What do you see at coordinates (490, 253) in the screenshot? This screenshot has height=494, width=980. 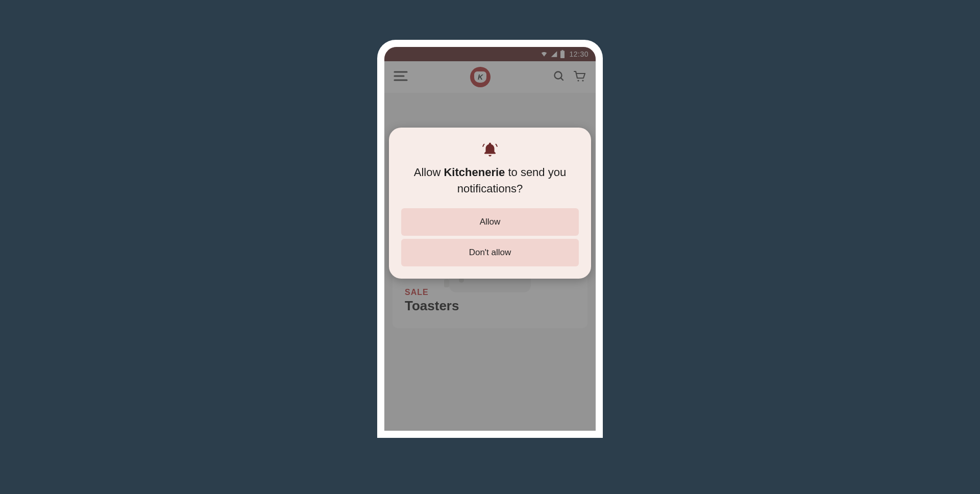 I see `deny-button: Don't allow` at bounding box center [490, 253].